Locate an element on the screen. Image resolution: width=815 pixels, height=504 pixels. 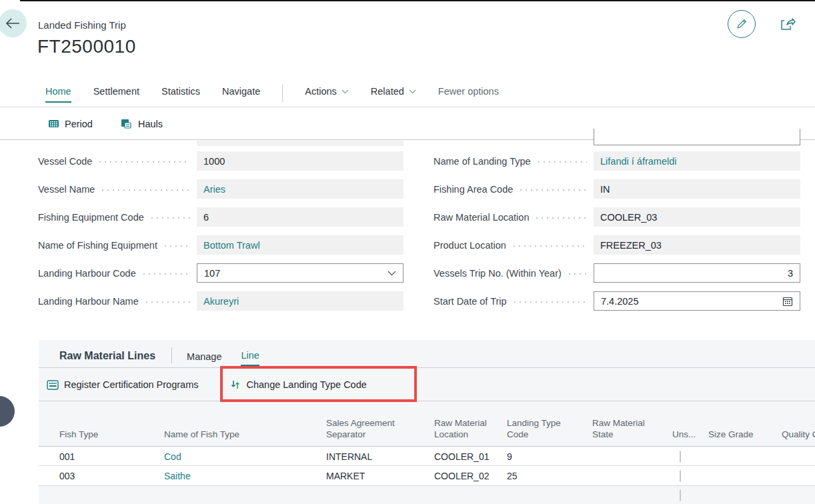
col-raw-material-state: Raw Material State is located at coordinates (623, 432).